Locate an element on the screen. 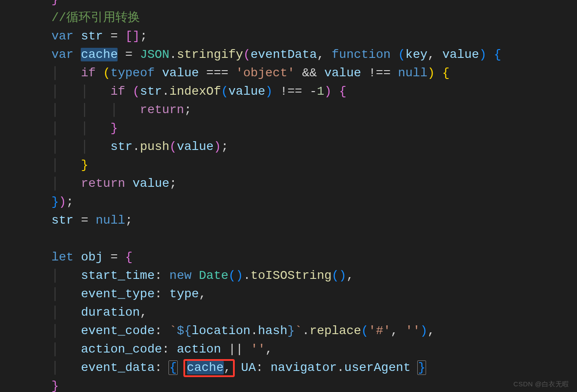 The height and width of the screenshot is (392, 577). function-keyword: function is located at coordinates (365, 54).